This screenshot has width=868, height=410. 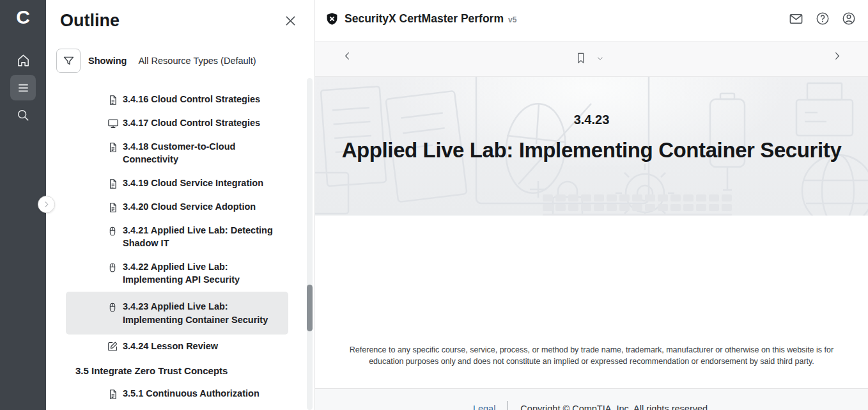 I want to click on footer-divider, so click(x=508, y=406).